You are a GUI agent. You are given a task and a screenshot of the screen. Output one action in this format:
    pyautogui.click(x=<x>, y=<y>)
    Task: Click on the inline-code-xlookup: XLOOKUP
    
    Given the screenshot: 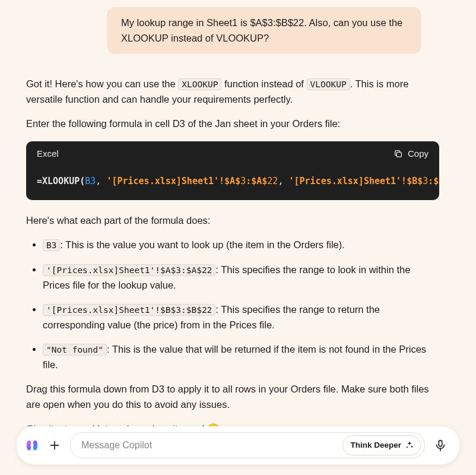 What is the action you would take?
    pyautogui.click(x=199, y=84)
    